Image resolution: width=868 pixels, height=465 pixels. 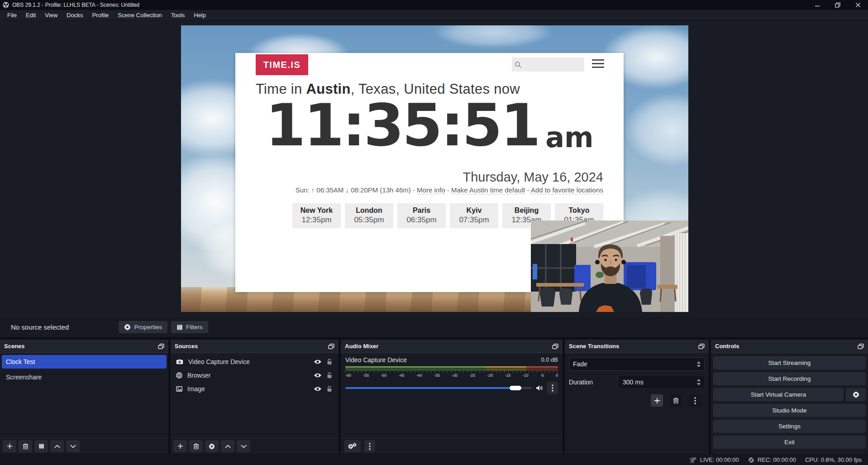 I want to click on audio-mixer-title: Audio Mixer, so click(x=362, y=346).